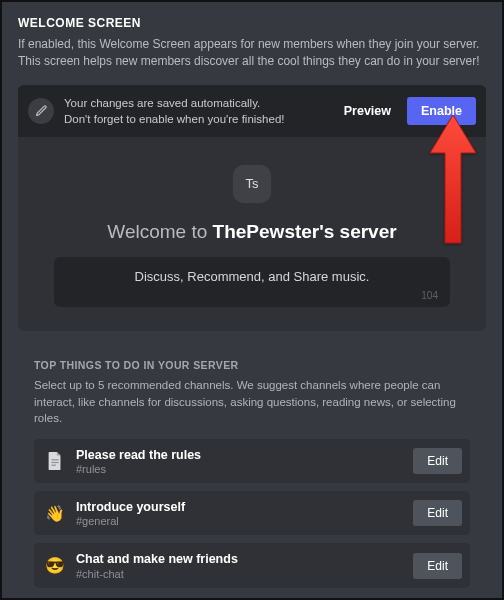  Describe the element at coordinates (252, 513) in the screenshot. I see `channel-row: 👋 Introduce yourself #general Edit` at that location.